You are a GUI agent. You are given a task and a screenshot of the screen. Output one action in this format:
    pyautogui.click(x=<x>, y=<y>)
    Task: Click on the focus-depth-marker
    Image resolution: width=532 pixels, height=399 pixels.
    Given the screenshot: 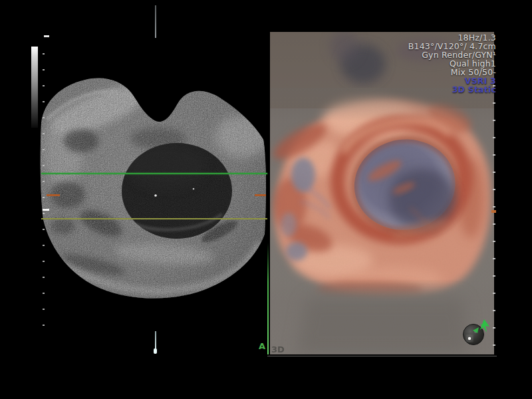 What is the action you would take?
    pyautogui.click(x=46, y=210)
    